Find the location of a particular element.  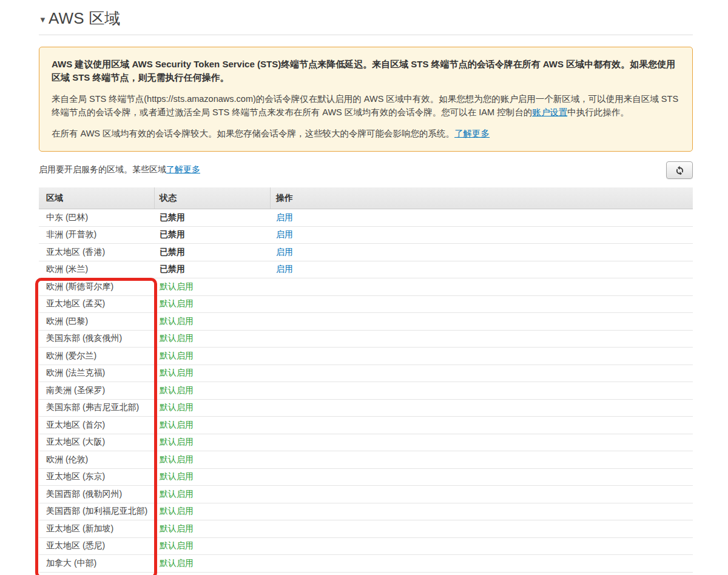

region-name-cell: 欧洲 (巴黎) is located at coordinates (97, 321).